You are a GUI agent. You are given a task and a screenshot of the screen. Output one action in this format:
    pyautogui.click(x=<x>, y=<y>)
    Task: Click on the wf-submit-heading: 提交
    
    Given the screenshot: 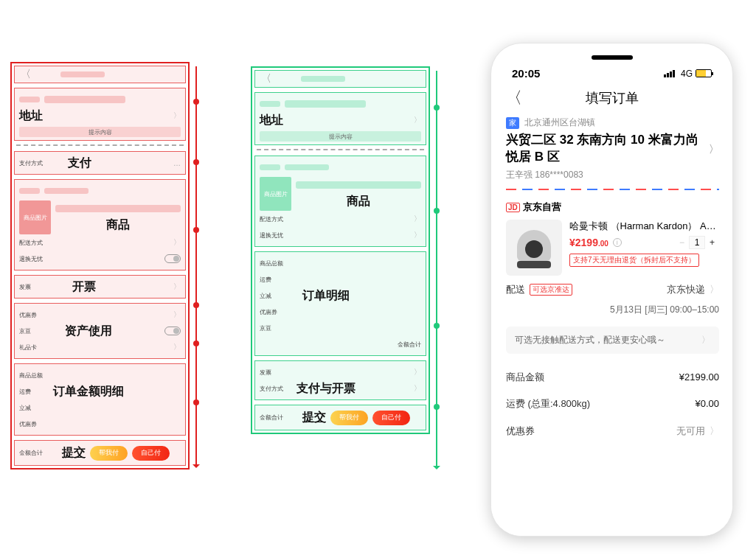 What is the action you would take?
    pyautogui.click(x=74, y=453)
    